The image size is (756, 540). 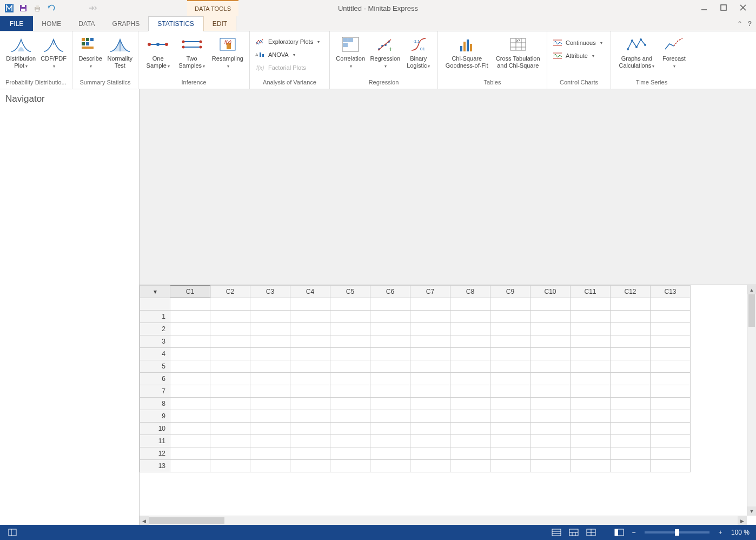 I want to click on vertical-scrollbar: ▲ ▼, so click(x=752, y=400).